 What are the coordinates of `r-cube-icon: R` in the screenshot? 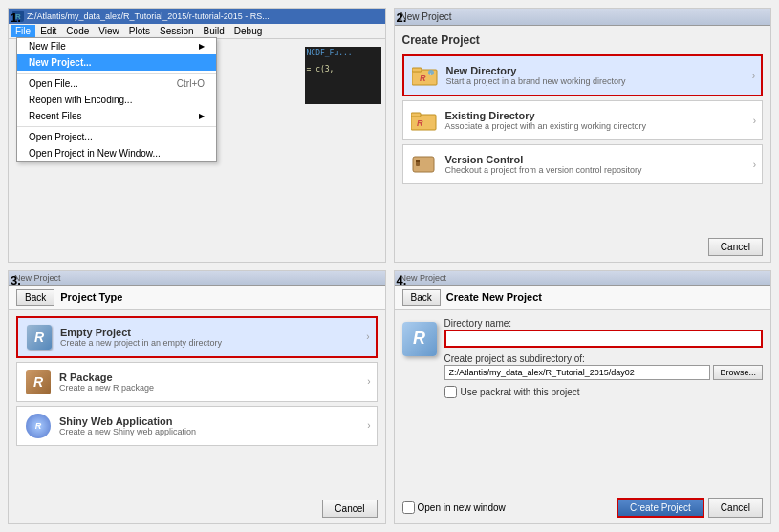 It's located at (420, 358).